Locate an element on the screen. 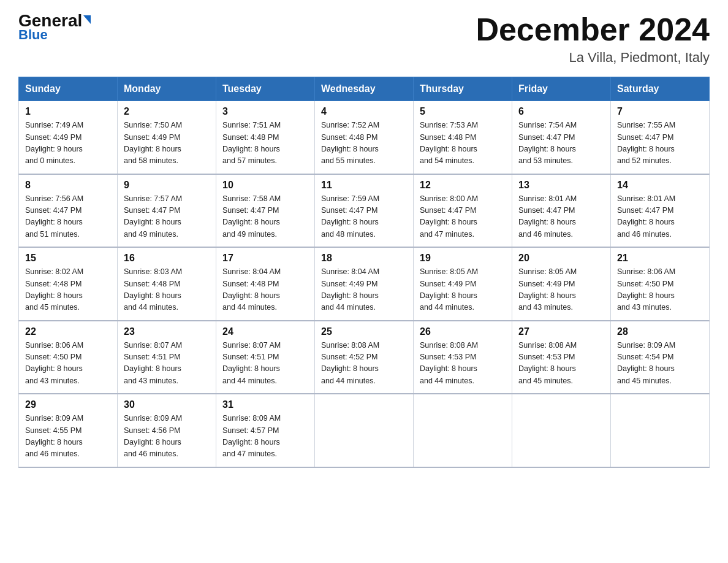 This screenshot has width=728, height=563. day-number: 14 is located at coordinates (660, 185).